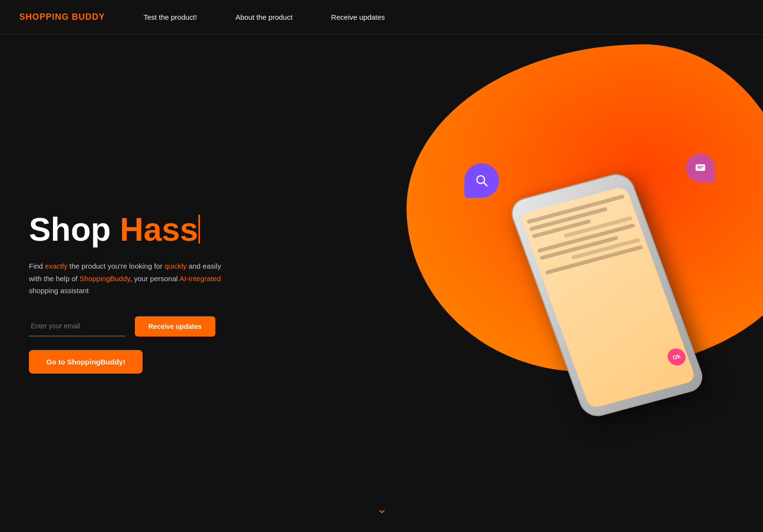 Image resolution: width=763 pixels, height=532 pixels. I want to click on phone-body: Ok, so click(607, 295).